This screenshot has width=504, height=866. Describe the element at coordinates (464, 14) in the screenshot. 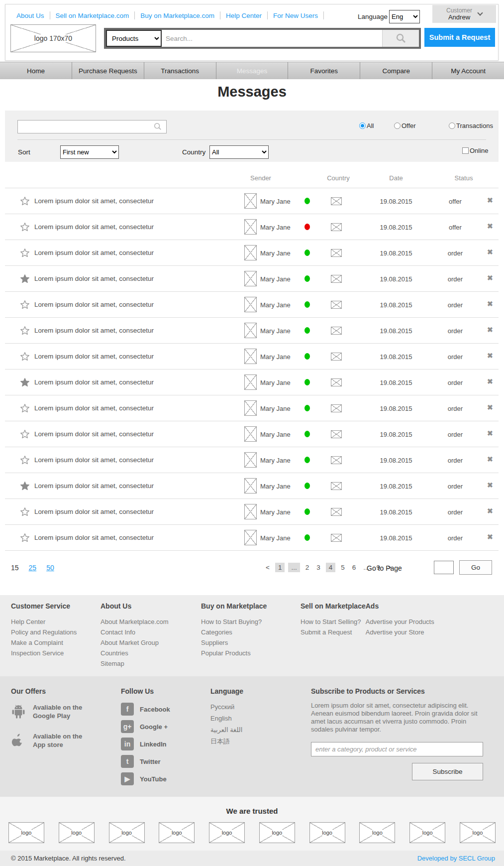

I see `customer-menu: Customer Andrew` at that location.